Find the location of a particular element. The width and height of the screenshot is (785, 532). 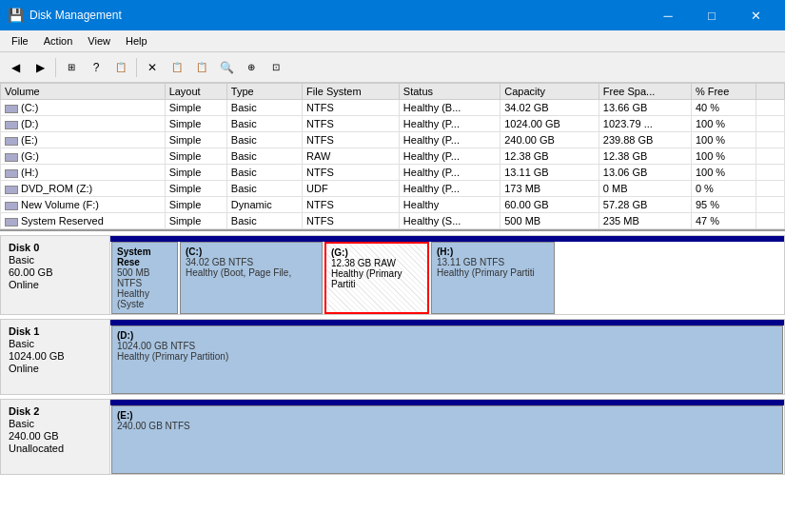

close-button: ✕ is located at coordinates (756, 15).